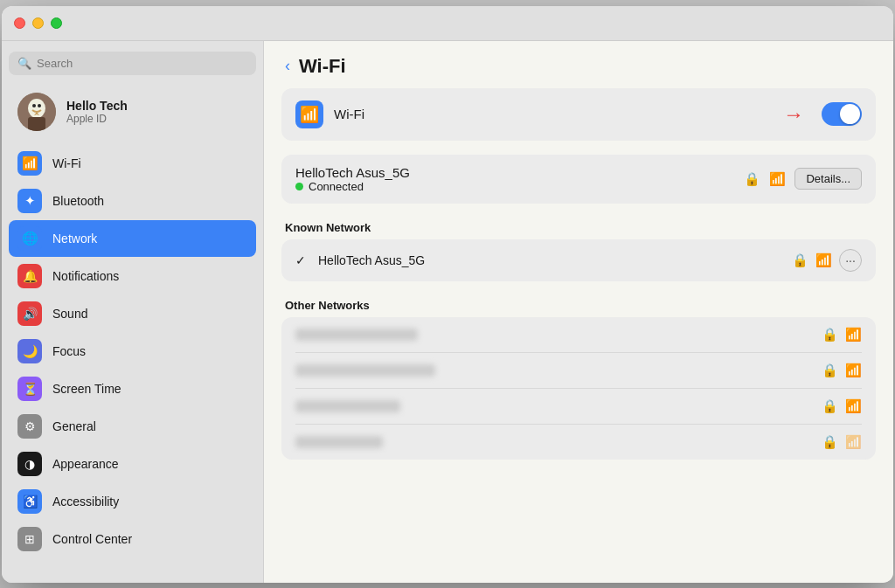 This screenshot has width=895, height=588. What do you see at coordinates (133, 163) in the screenshot?
I see `sidebar-item-wifi: 📶 Wi-Fi` at bounding box center [133, 163].